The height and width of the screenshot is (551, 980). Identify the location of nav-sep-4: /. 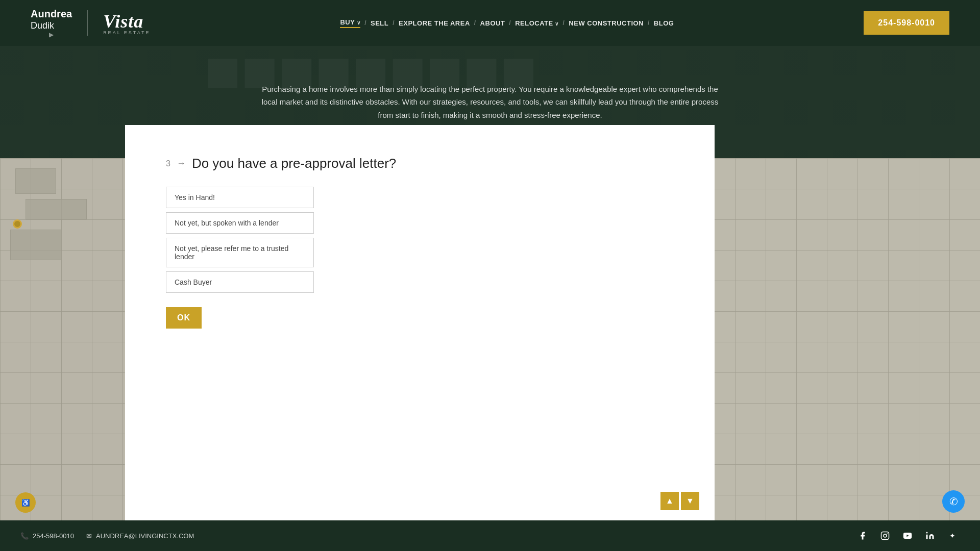
(510, 23).